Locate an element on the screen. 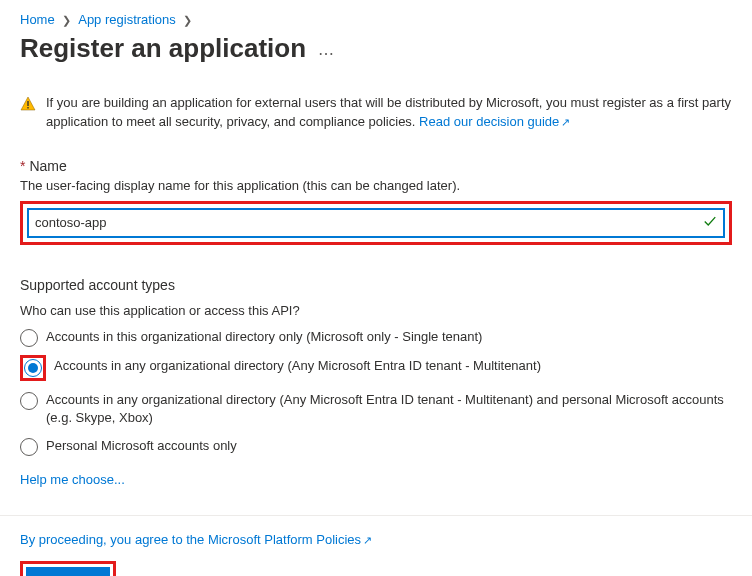  register-button-highlight: Register is located at coordinates (68, 568).